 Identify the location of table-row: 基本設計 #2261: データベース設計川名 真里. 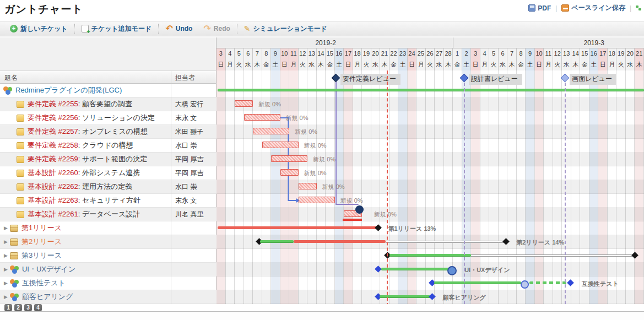
(108, 215).